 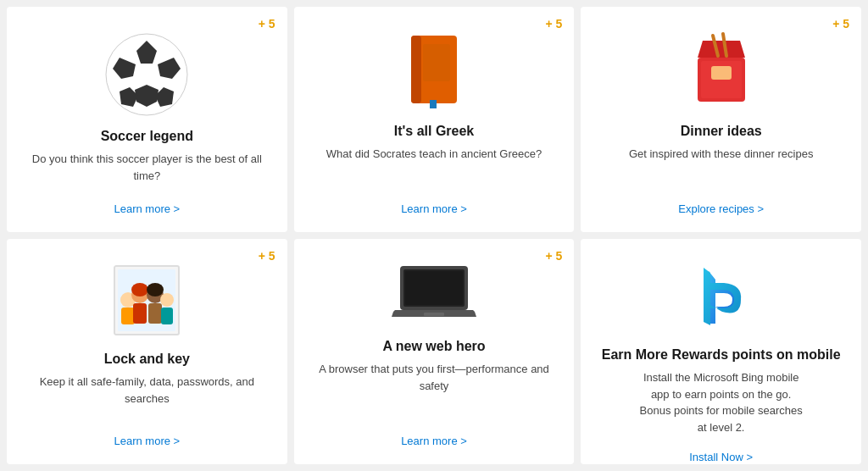 I want to click on points-badge-2: + 5, so click(x=554, y=24).